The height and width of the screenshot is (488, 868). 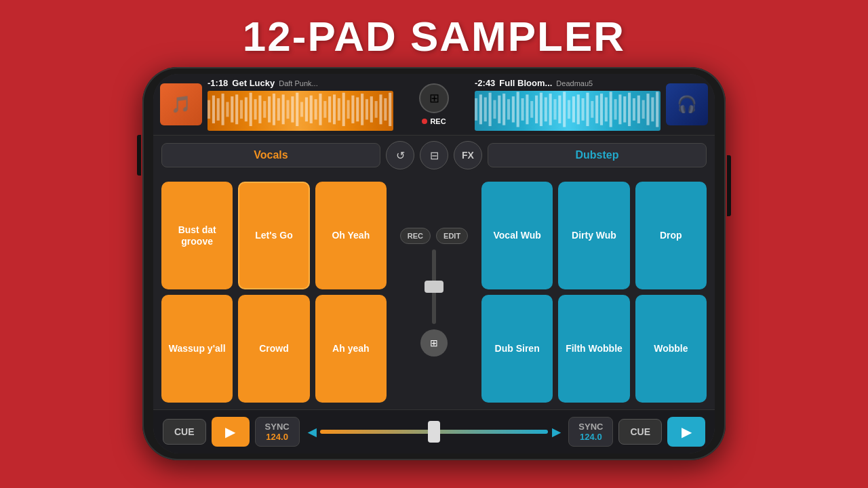 What do you see at coordinates (438, 121) in the screenshot?
I see `rec-label: REC` at bounding box center [438, 121].